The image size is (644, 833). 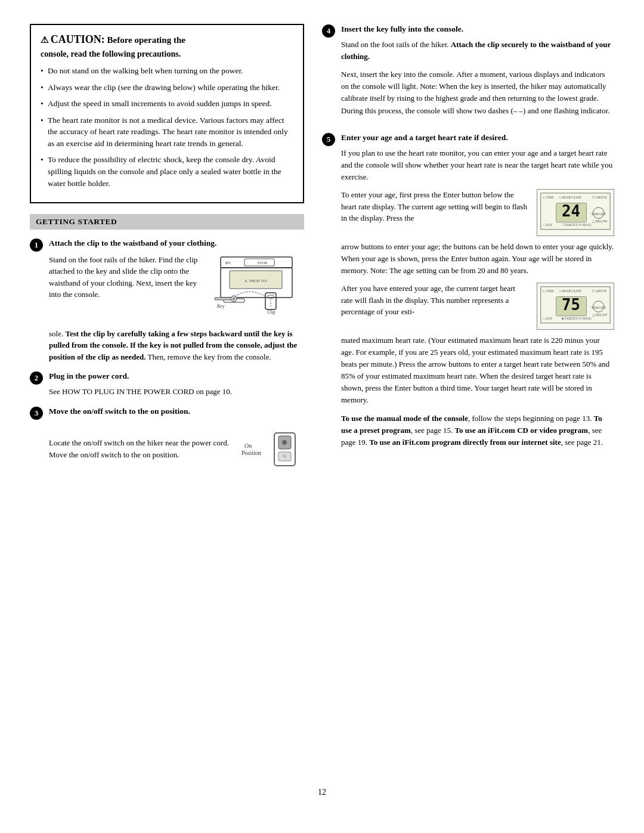 I want to click on console-display-2-svg: s. TIME □ HEART RATE ▽ ABOVE 75 TARGET △…, so click(x=575, y=305).